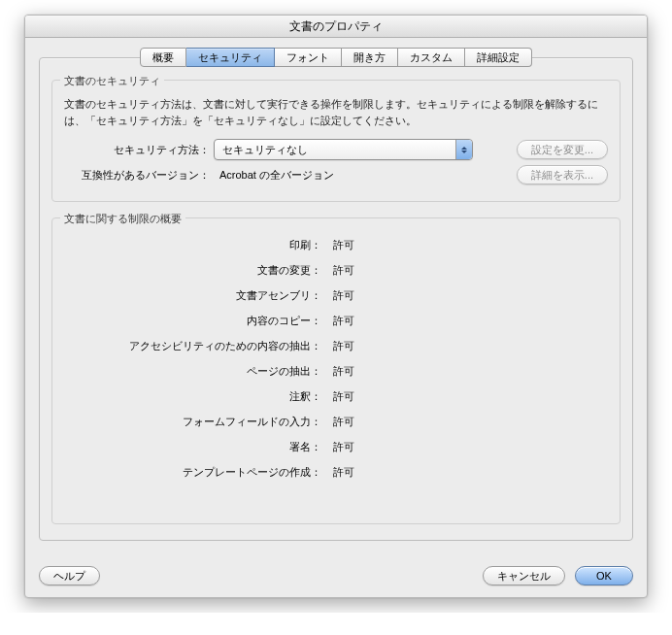  I want to click on security-method-label: セキュリティ方法：, so click(139, 150).